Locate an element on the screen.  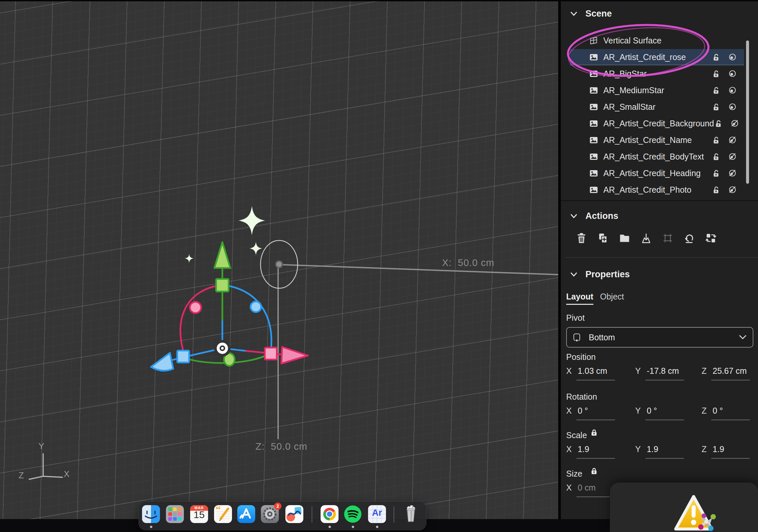
position-z-input: 25.67 cm is located at coordinates (730, 373).